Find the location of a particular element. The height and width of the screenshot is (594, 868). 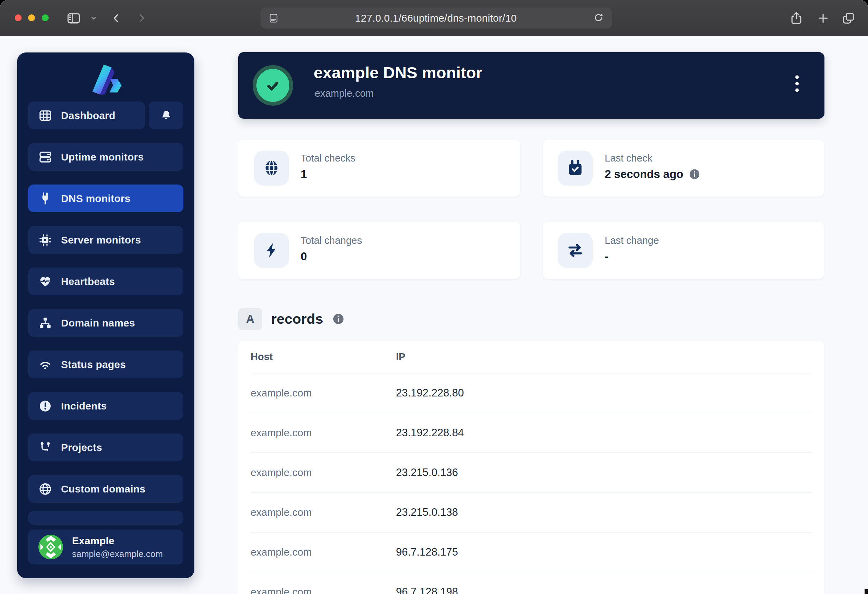

sidebar-item-partial is located at coordinates (106, 518).